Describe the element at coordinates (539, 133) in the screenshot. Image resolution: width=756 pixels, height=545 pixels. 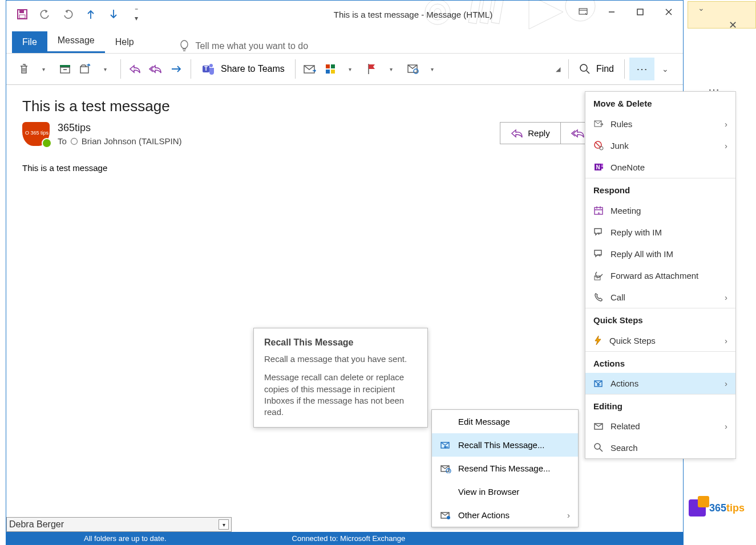
I see `reply-label: Reply` at that location.